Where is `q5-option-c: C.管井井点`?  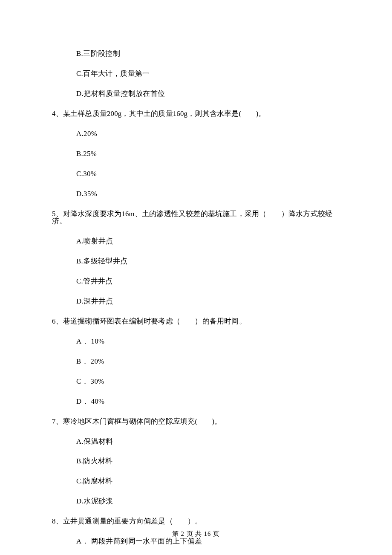 q5-option-c: C.管井井点 is located at coordinates (197, 281).